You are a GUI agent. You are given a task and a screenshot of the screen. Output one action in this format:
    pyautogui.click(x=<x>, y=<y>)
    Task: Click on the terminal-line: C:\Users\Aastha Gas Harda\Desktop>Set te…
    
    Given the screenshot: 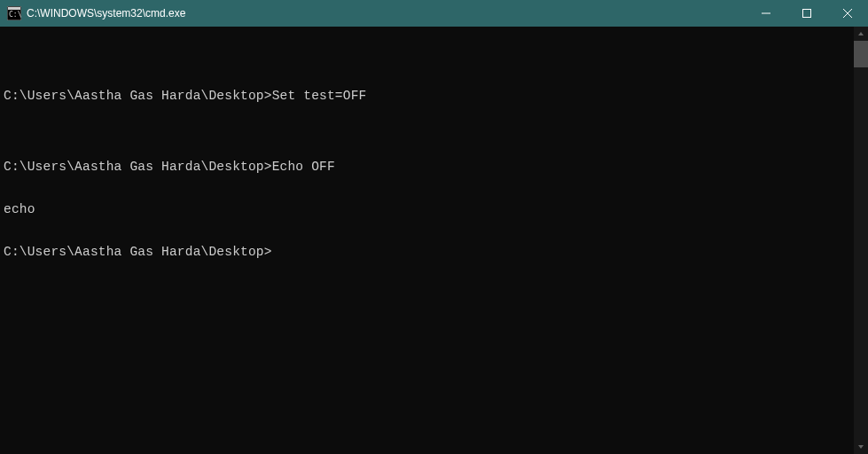 What is the action you would take?
    pyautogui.click(x=429, y=96)
    